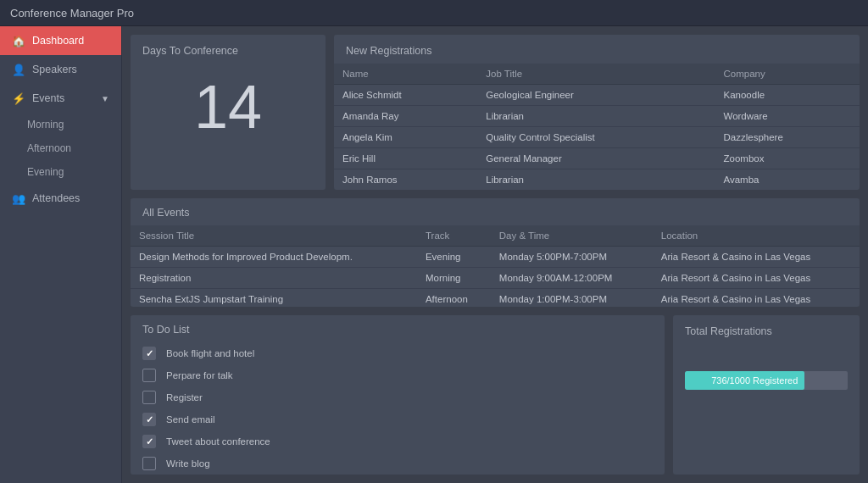 This screenshot has height=483, width=868. Describe the element at coordinates (597, 49) in the screenshot. I see `registrations-title: New Registrations` at that location.